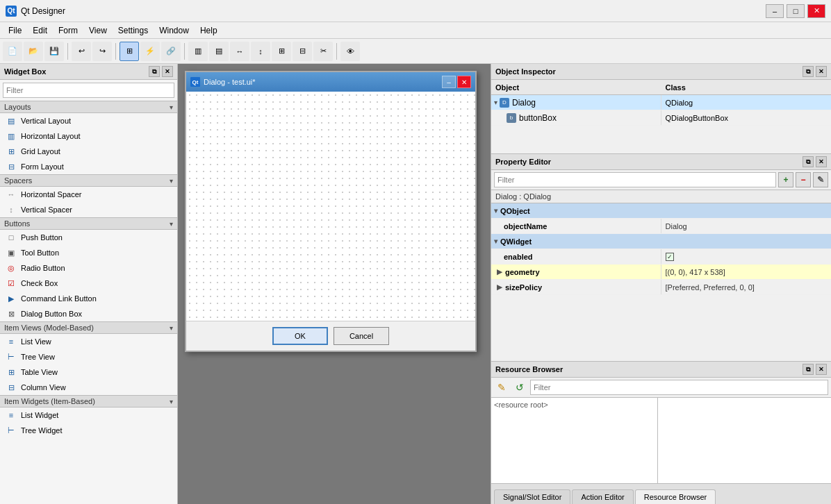  Describe the element at coordinates (350, 51) in the screenshot. I see `toolbar-preview: 👁` at that location.